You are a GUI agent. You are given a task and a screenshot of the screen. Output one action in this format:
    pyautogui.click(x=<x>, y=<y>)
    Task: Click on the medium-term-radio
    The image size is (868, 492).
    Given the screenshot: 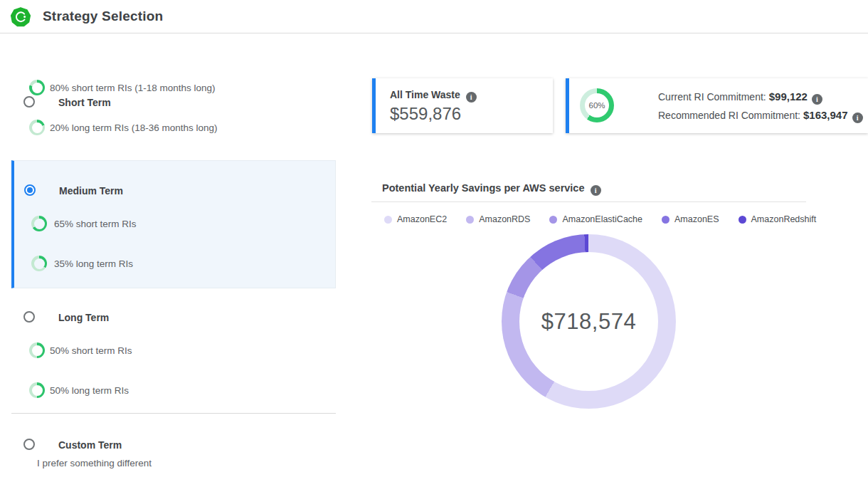 What is the action you would take?
    pyautogui.click(x=30, y=190)
    